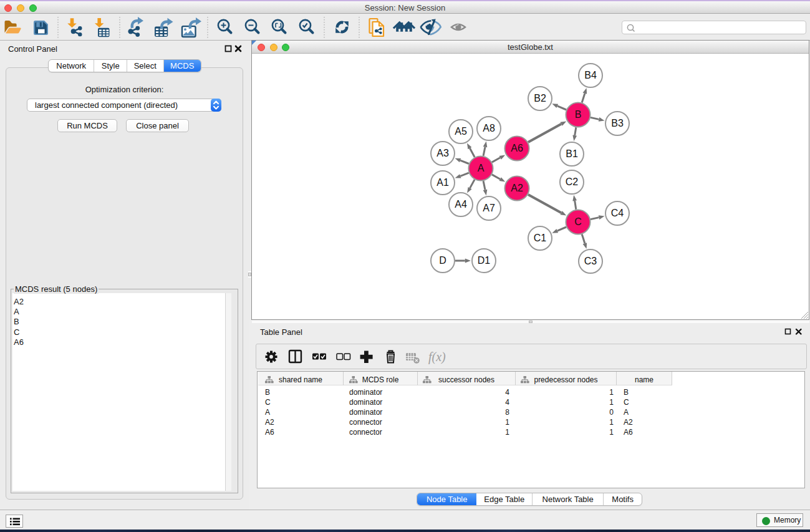  I want to click on svg-text: A3, so click(443, 153).